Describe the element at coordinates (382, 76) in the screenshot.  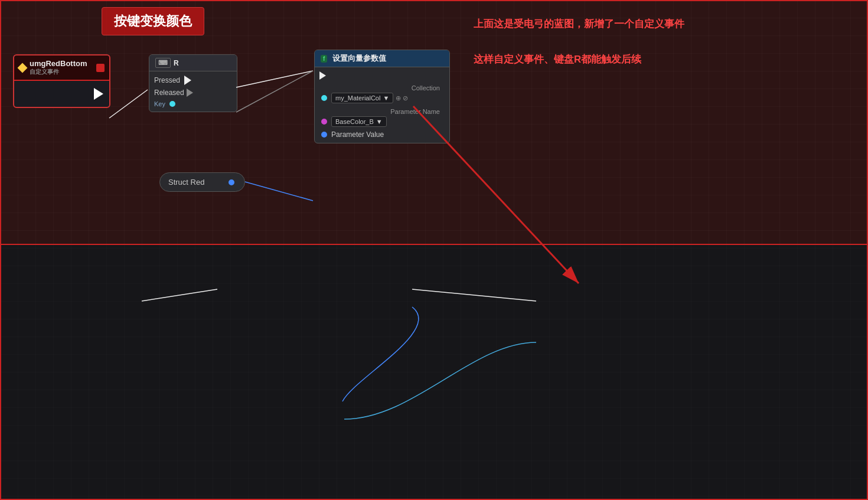
I see `exec-in-row` at that location.